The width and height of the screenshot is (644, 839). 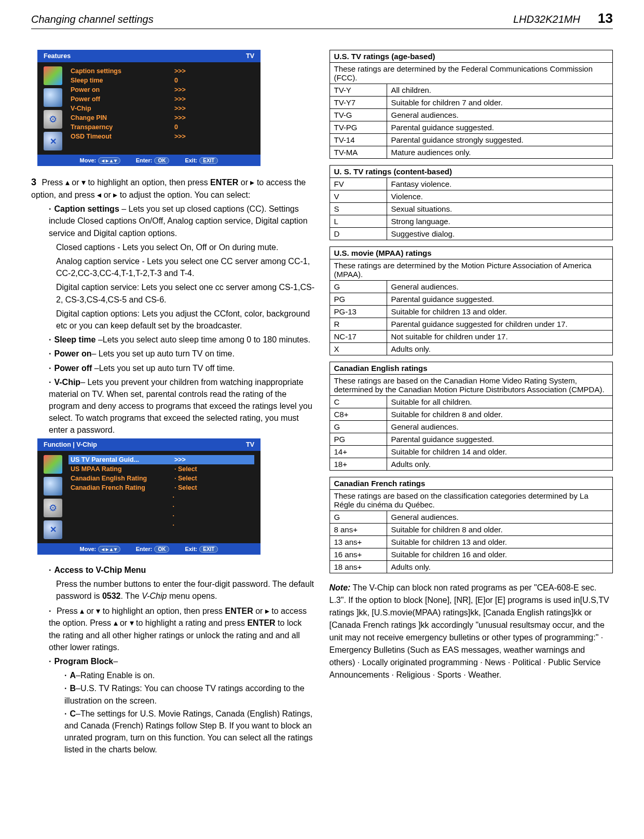 What do you see at coordinates (547, 19) in the screenshot?
I see `header-model: LHD32K21MH` at bounding box center [547, 19].